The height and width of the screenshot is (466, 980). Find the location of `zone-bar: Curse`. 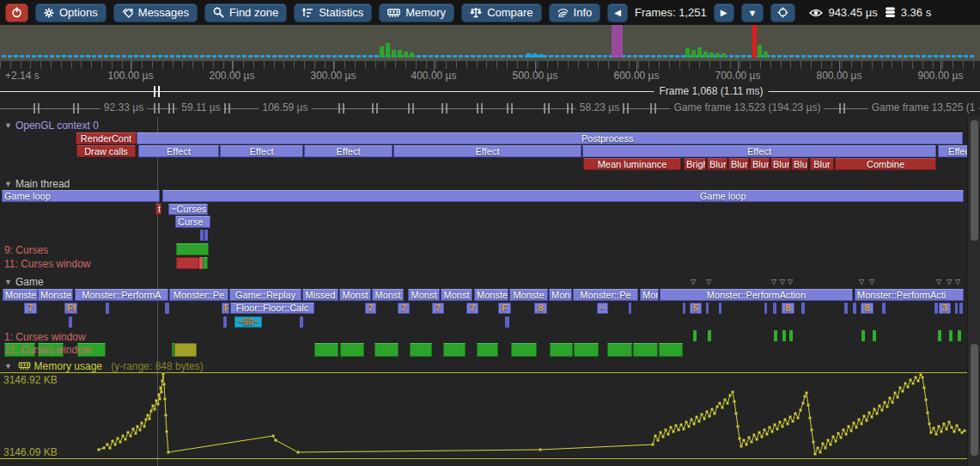

zone-bar: Curse is located at coordinates (192, 222).